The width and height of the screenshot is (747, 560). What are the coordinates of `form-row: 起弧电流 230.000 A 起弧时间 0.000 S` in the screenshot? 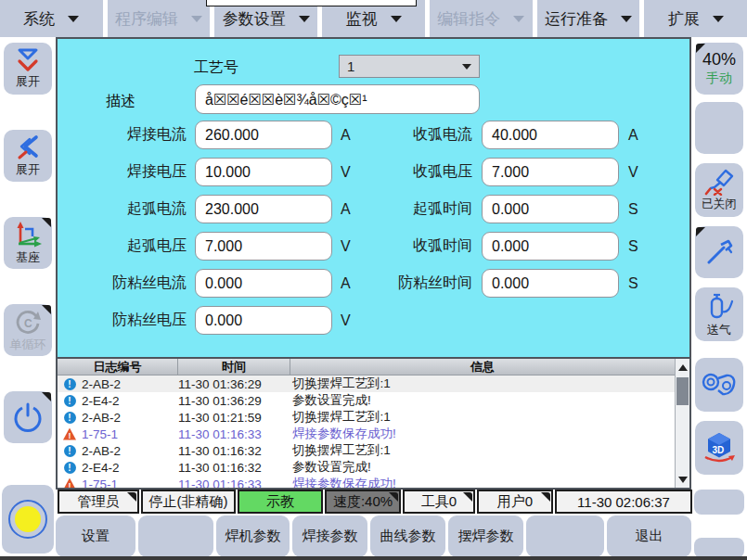 It's located at (373, 210).